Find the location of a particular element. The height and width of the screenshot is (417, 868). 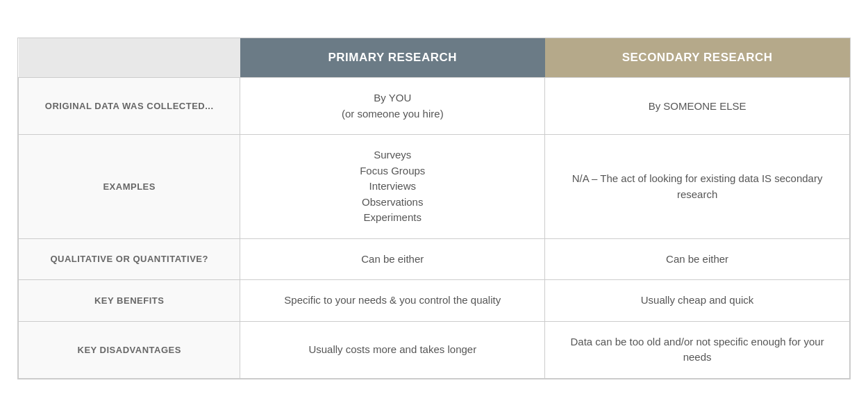

row-primary-0: By YOU(or someone you hire) is located at coordinates (393, 106).